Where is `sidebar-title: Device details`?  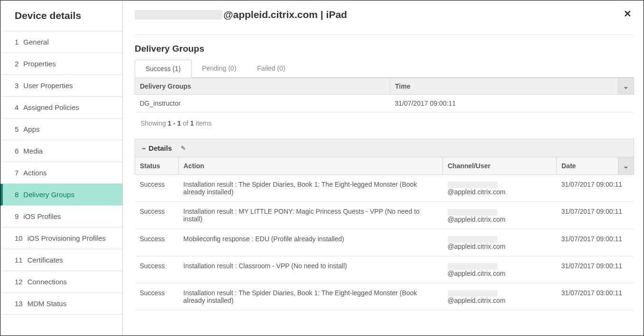
sidebar-title: Device details is located at coordinates (62, 16).